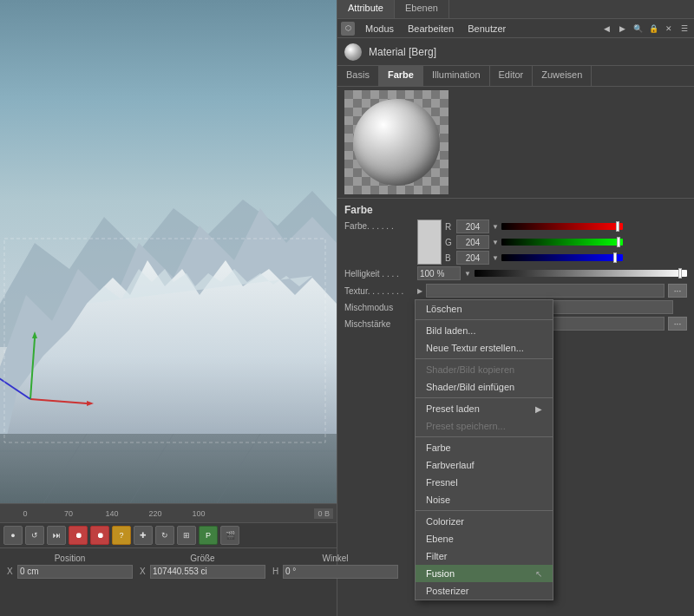 This screenshot has height=616, width=694. I want to click on btn-film: 🎬, so click(230, 535).